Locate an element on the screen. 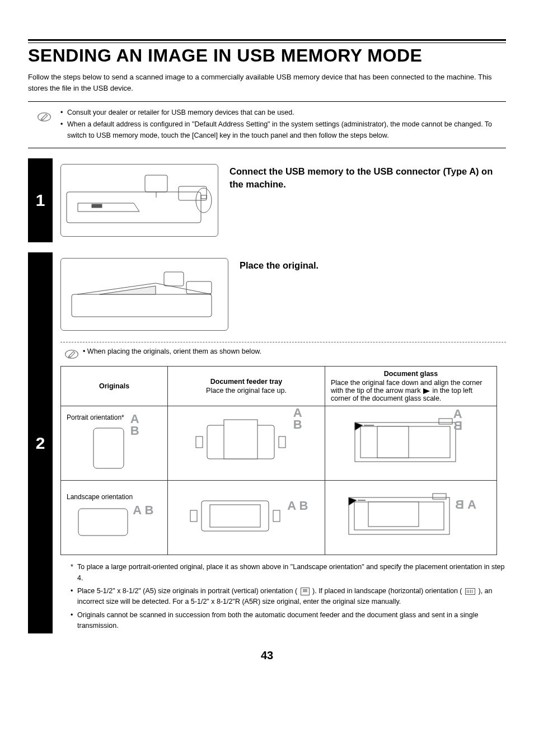  footnote-star: To place a large portrait-oriented origi… is located at coordinates (288, 573).